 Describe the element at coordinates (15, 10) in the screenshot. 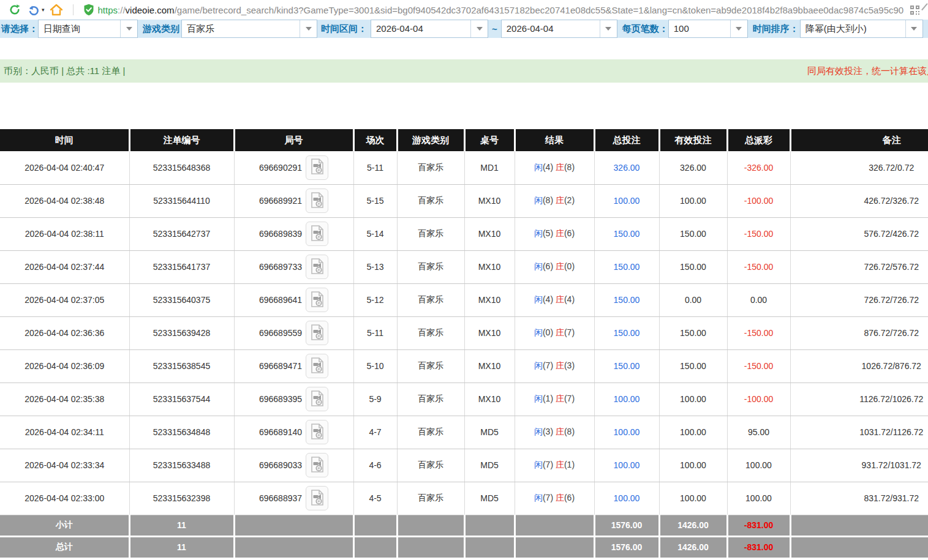

I see `refresh-icon` at that location.